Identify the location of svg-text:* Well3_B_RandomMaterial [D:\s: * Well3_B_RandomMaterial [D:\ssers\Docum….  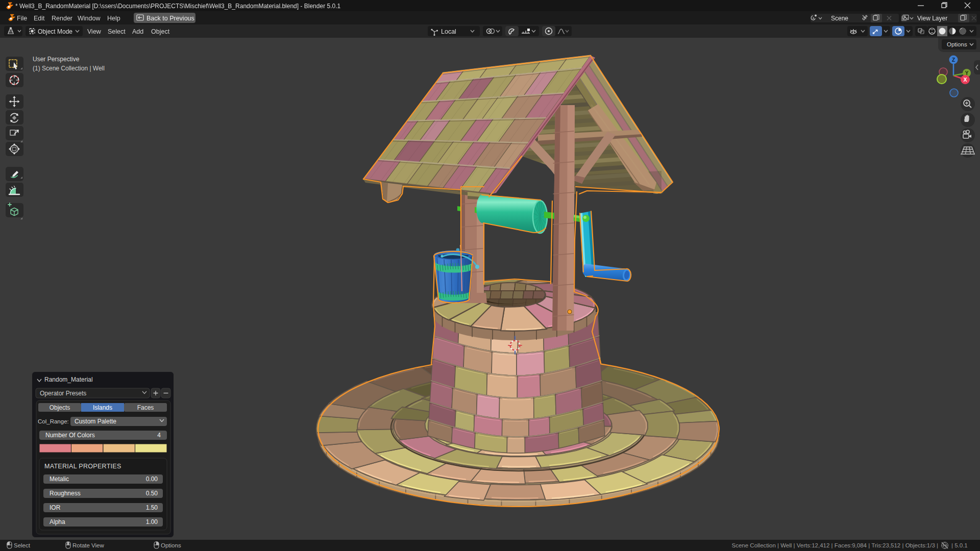
(178, 6).